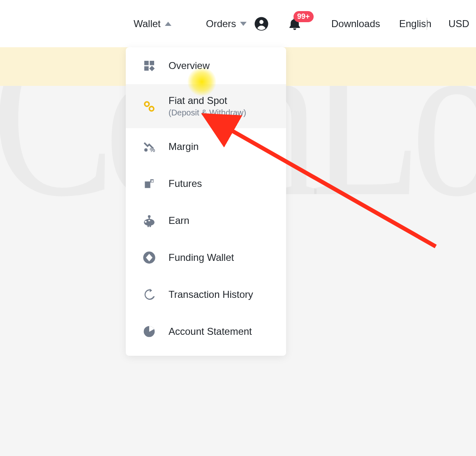 This screenshot has width=476, height=456. Describe the element at coordinates (210, 332) in the screenshot. I see `menu-account-statement-label: Account Statement` at that location.